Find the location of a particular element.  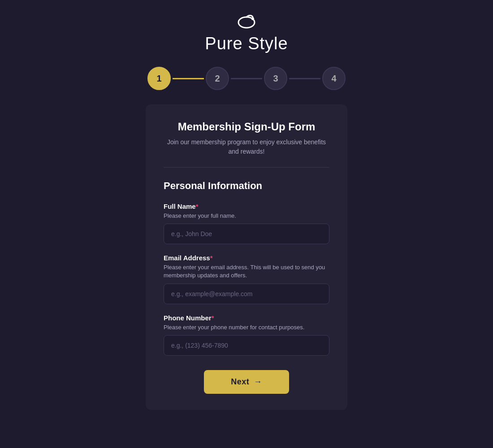

divider is located at coordinates (246, 168).